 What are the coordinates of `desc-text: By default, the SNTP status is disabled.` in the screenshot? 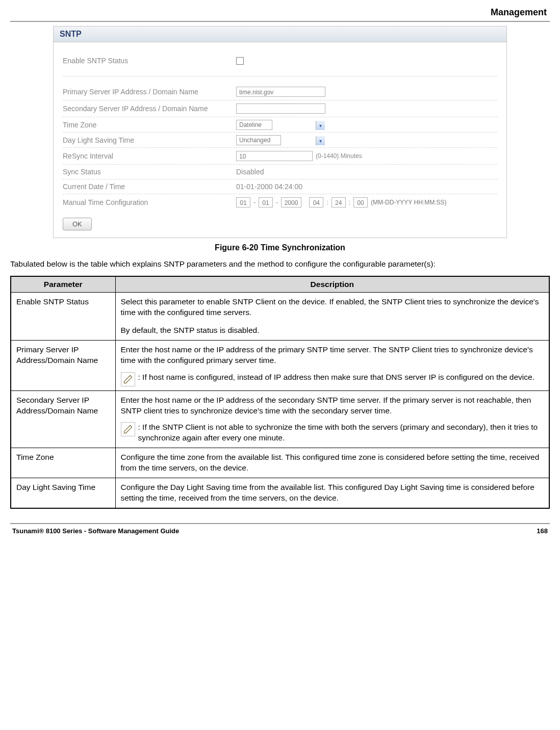 It's located at (333, 330).